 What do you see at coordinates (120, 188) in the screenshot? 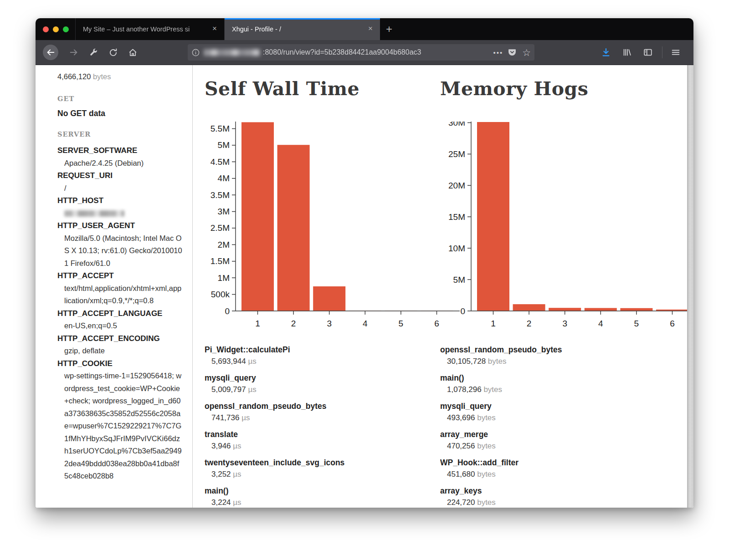
I see `server-entry-value: /` at bounding box center [120, 188].